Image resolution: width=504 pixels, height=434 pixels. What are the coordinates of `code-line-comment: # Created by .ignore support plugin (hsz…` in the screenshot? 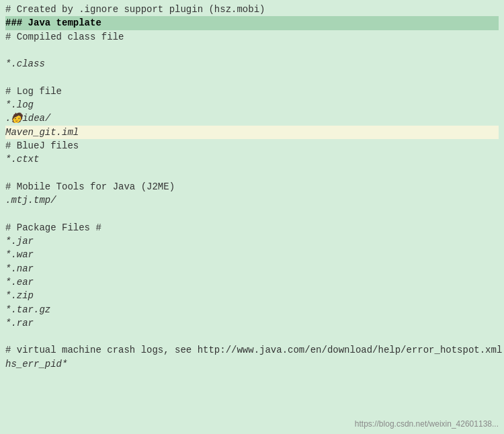 It's located at (252, 9).